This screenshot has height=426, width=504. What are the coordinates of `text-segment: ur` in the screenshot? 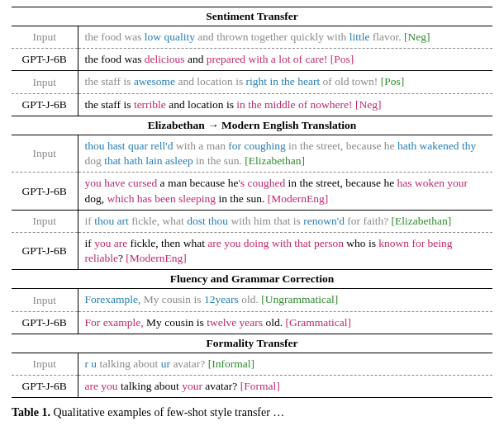 It's located at (165, 363).